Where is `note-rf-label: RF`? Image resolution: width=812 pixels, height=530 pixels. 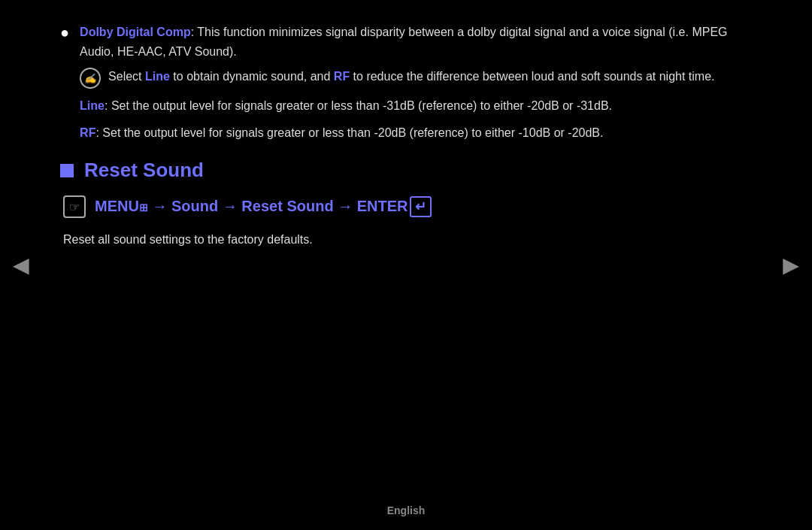 note-rf-label: RF is located at coordinates (341, 77).